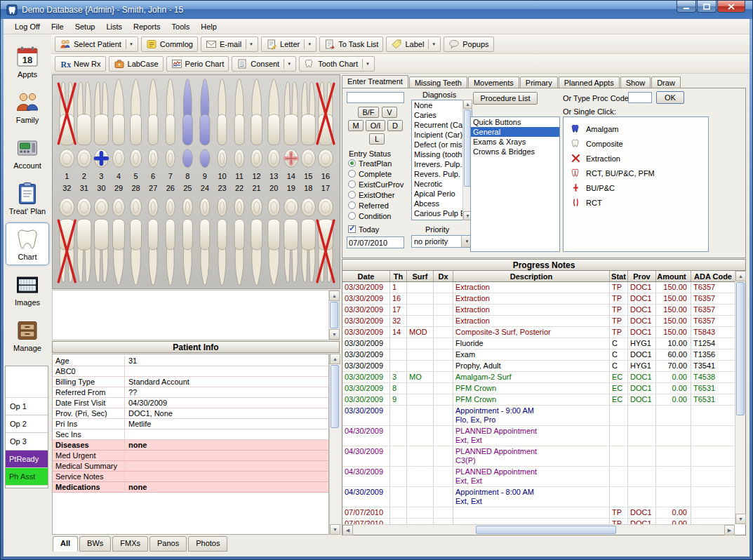  Describe the element at coordinates (27, 442) in the screenshot. I see `operatory-item: Op 3` at that location.